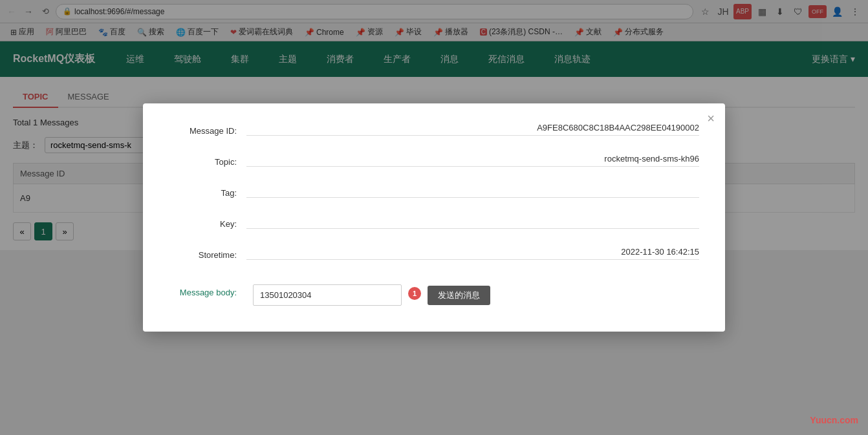 The width and height of the screenshot is (868, 435). Describe the element at coordinates (208, 222) in the screenshot. I see `modal-label-key: Key:` at that location.